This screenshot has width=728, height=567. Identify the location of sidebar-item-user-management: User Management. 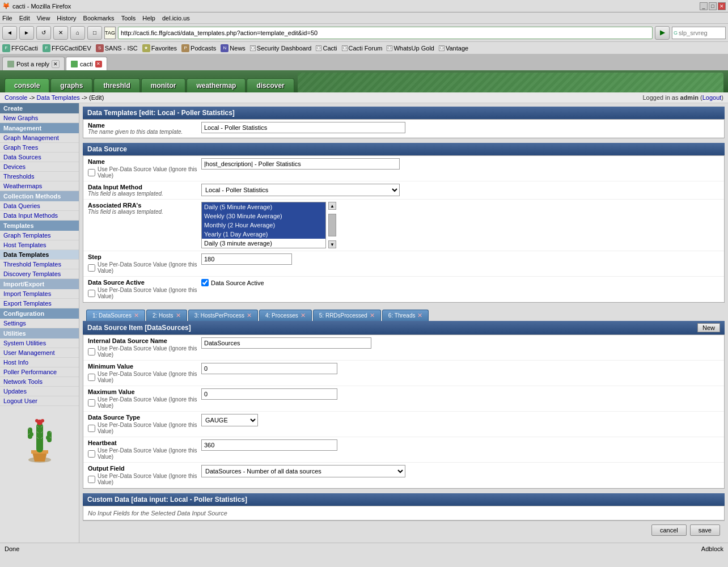
(40, 353).